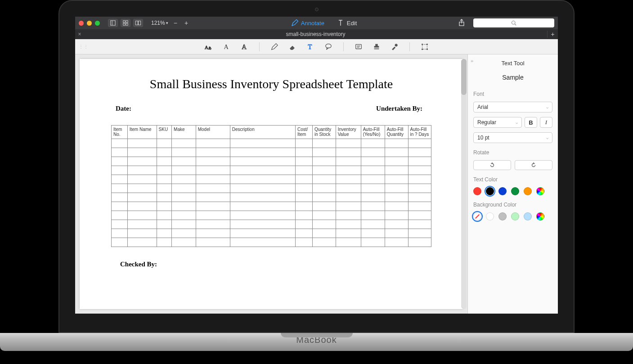 This screenshot has height=364, width=633. Describe the element at coordinates (400, 109) in the screenshot. I see `undertaken-by-label: Undertaken By:` at that location.